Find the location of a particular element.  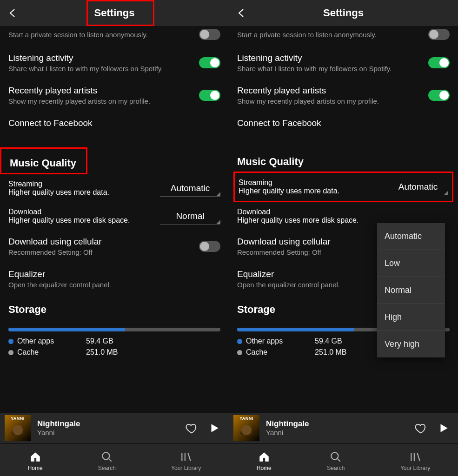

setting-equalizer: Equalizer Open the equalizer control pan… is located at coordinates (114, 279).